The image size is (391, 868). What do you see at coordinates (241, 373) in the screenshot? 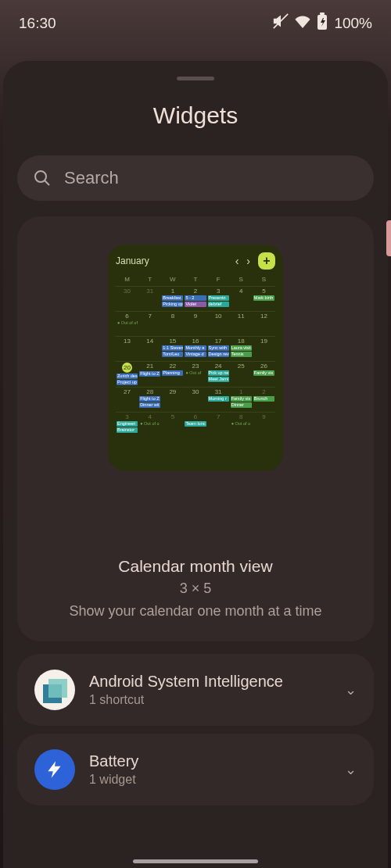
I see `calendar-day: 25` at bounding box center [241, 373].